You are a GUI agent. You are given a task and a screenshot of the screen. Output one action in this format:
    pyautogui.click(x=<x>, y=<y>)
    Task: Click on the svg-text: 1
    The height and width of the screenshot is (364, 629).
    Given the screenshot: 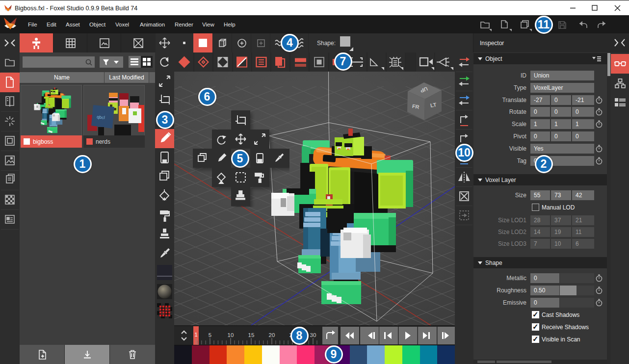 What is the action you would take?
    pyautogui.click(x=196, y=335)
    